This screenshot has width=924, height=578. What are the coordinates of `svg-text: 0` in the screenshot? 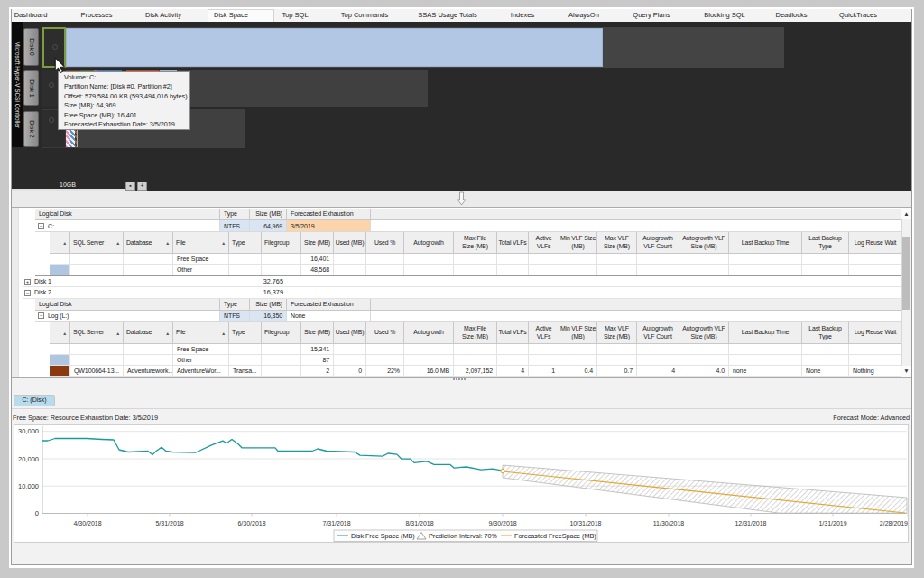 It's located at (37, 513).